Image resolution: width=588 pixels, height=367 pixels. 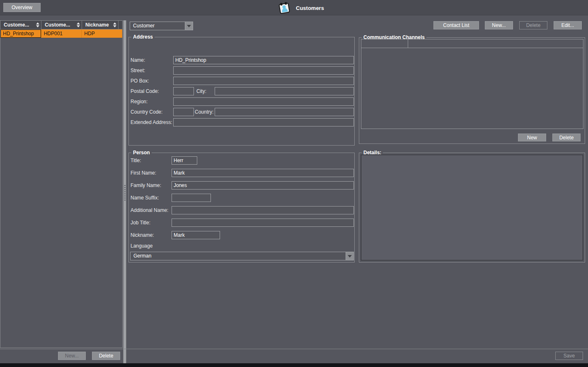 I want to click on customer-type-select: Customer, so click(x=162, y=26).